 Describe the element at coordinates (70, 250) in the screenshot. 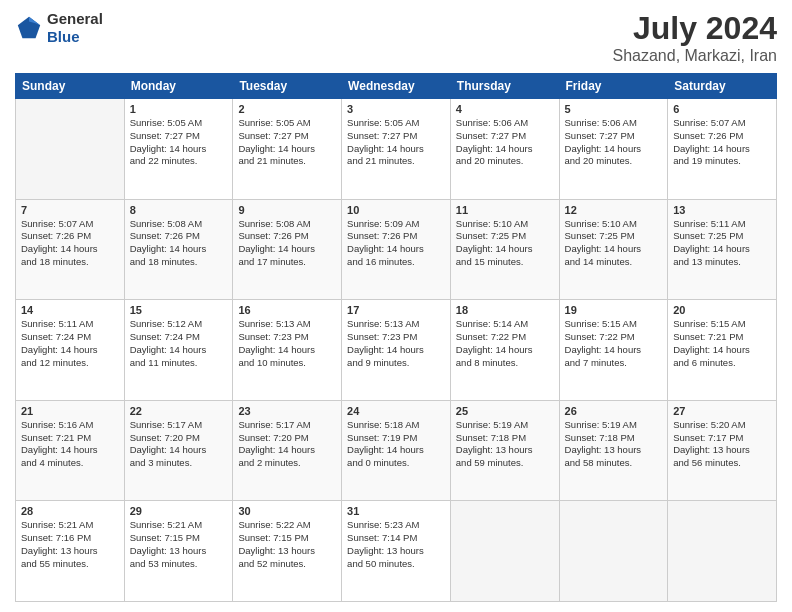

I see `calendar-cell: 7 Sunrise: 5:07 AMSunset: 7:26 PMDayligh…` at that location.